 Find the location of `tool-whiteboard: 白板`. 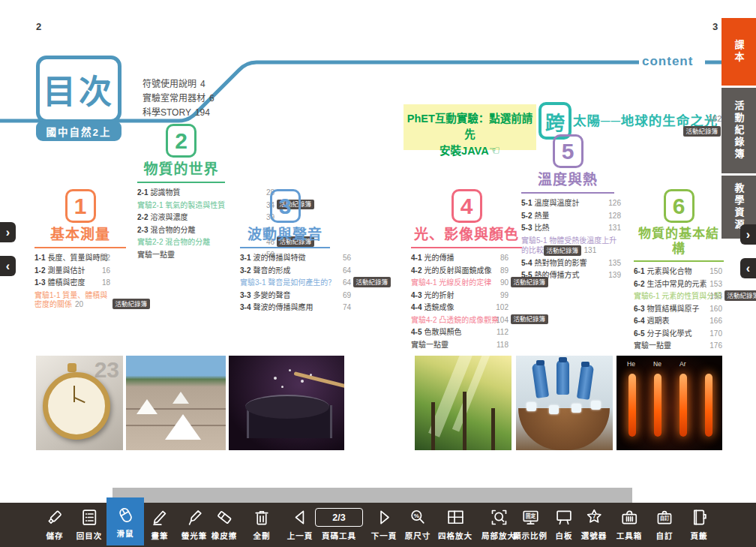

tool-whiteboard: 白板 is located at coordinates (564, 524).